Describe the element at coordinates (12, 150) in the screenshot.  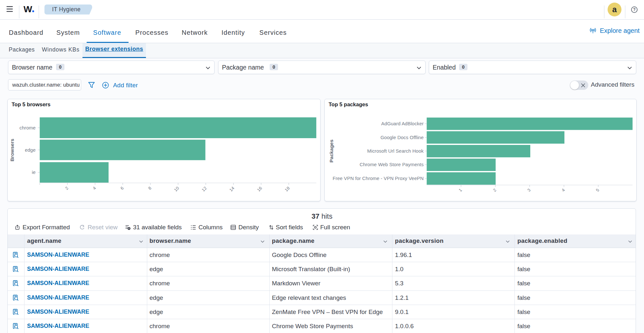
I see `svg-text: Browsers` at that location.